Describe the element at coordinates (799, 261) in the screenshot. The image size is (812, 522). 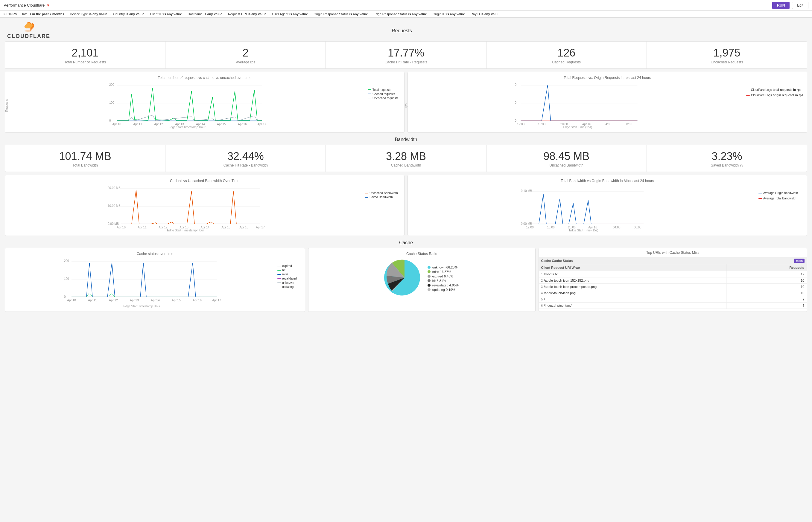
I see `miss-badge: miss` at that location.